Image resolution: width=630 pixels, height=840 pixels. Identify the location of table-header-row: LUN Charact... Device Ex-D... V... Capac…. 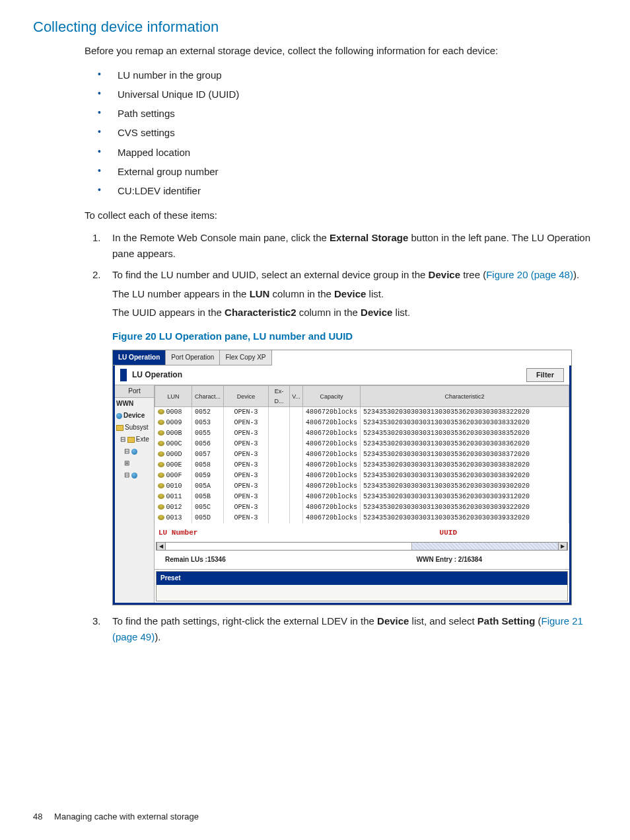
(362, 397).